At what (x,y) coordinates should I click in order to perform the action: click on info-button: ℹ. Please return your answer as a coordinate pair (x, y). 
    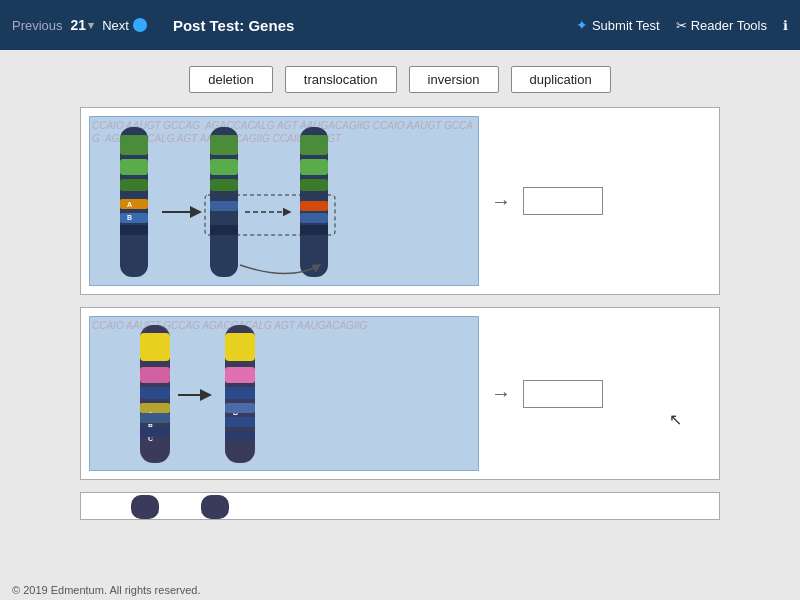
    Looking at the image, I should click on (786, 26).